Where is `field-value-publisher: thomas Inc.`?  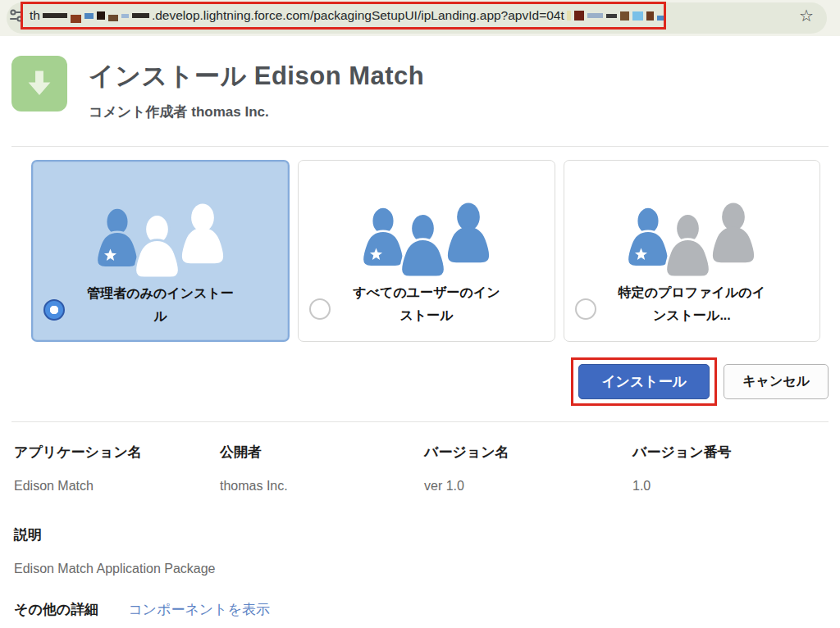 field-value-publisher: thomas Inc. is located at coordinates (322, 486).